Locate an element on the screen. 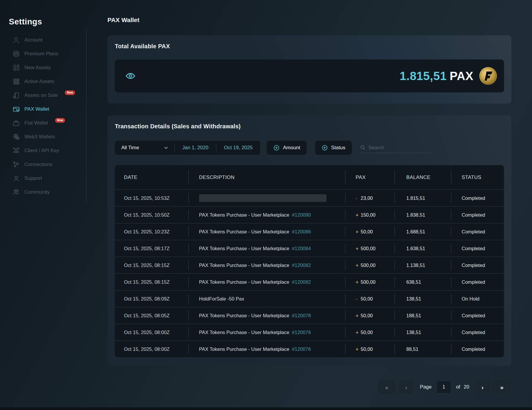 The height and width of the screenshot is (410, 532). tx-amount: - 23,00 is located at coordinates (370, 198).